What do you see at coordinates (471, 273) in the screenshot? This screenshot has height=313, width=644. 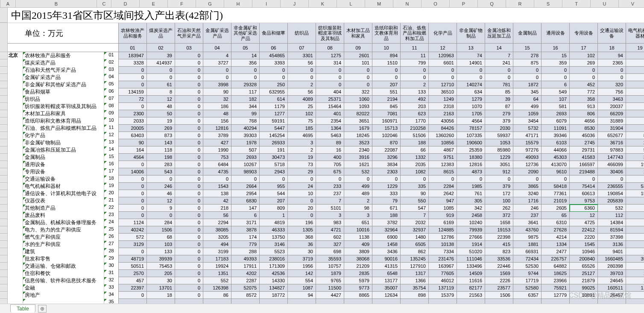 I see `data-cell: 14509` at bounding box center [471, 273].